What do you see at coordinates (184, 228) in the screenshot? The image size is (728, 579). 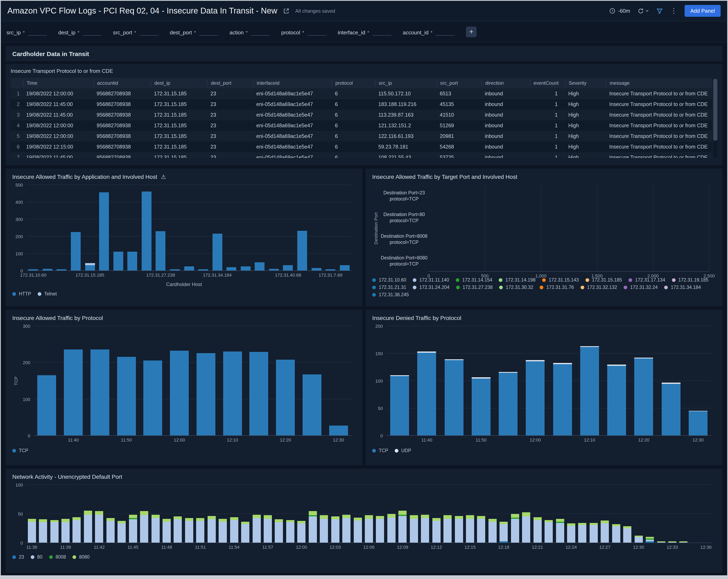 I see `chart-app-host: 0100200300400500172.31.10.60172.31.15.18…` at bounding box center [184, 228].